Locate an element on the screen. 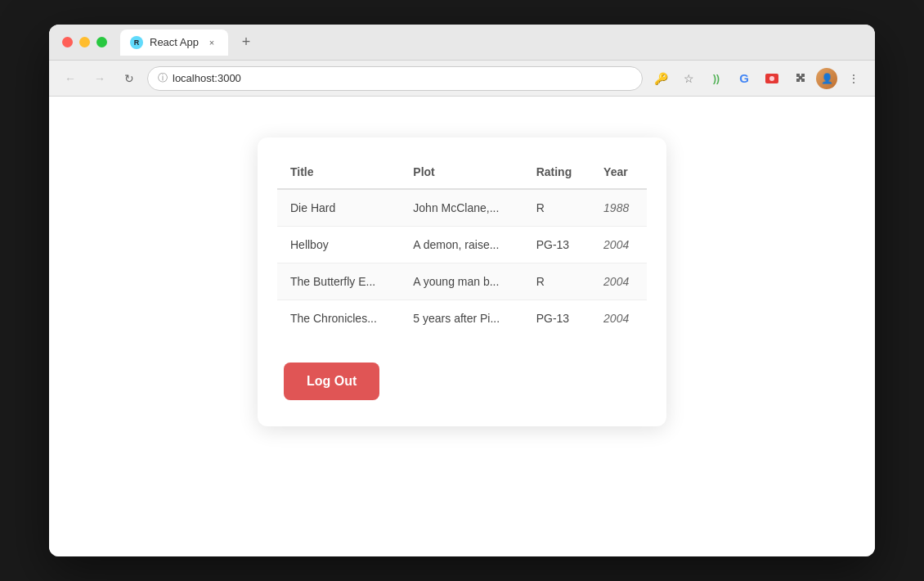  puzzle-icon is located at coordinates (800, 79).